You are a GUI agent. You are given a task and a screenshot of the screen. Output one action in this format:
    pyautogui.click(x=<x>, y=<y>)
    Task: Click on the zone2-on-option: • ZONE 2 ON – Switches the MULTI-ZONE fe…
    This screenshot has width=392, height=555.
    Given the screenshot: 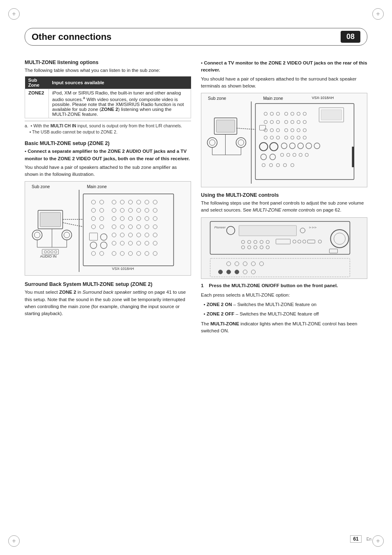 What is the action you would take?
    pyautogui.click(x=284, y=305)
    